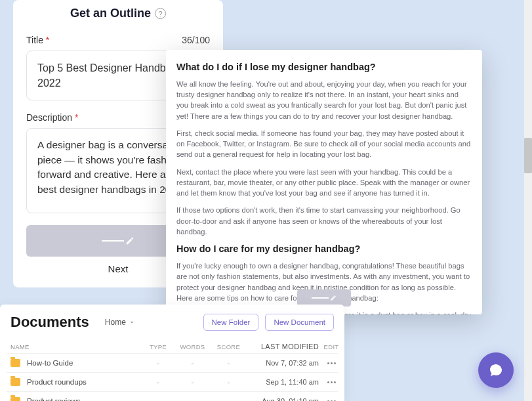 The width and height of the screenshot is (532, 401). What do you see at coordinates (52, 117) in the screenshot?
I see `description-label: Description *` at bounding box center [52, 117].